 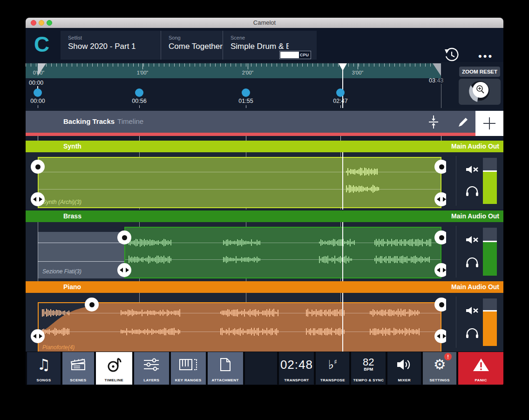 What do you see at coordinates (332, 368) in the screenshot?
I see `transpose-button: ♭♯ TRANSPOSE` at bounding box center [332, 368].